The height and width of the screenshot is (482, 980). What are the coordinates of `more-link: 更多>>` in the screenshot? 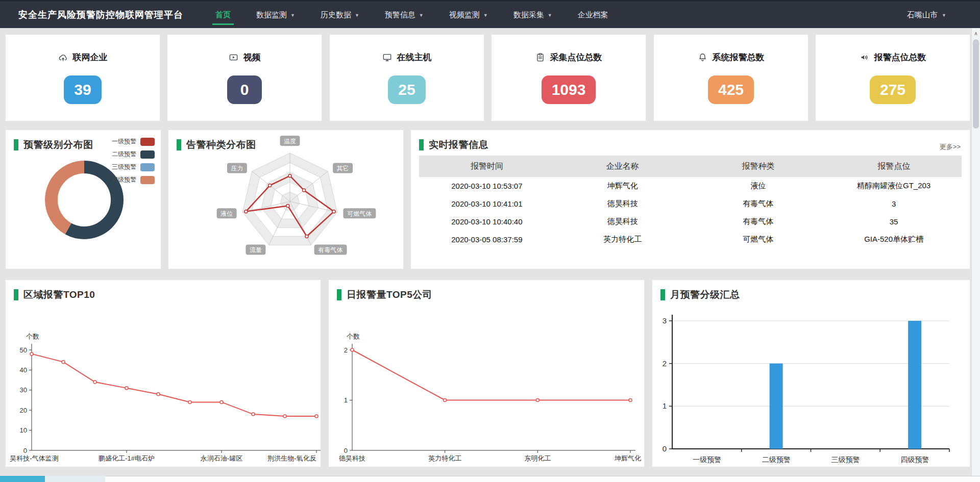 It's located at (950, 147).